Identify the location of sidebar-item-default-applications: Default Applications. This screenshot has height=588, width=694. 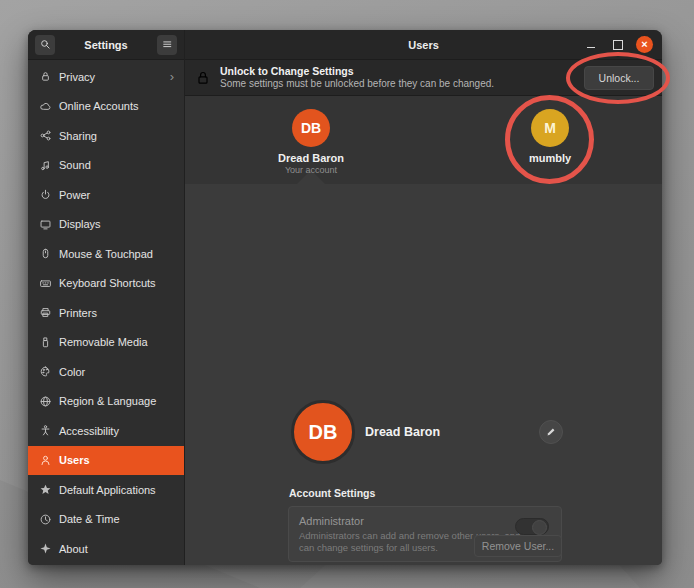
(106, 490).